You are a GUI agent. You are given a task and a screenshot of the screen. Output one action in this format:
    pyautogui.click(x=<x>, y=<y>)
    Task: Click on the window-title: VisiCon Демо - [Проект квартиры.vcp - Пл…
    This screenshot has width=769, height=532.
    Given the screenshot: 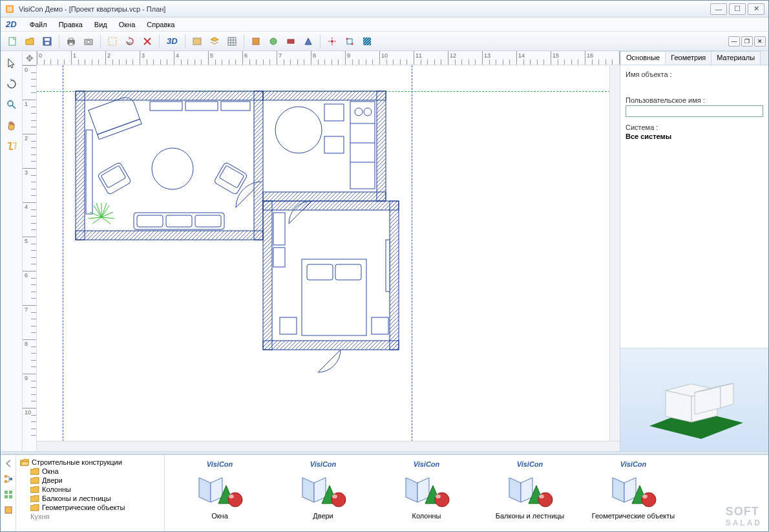 What is the action you would take?
    pyautogui.click(x=363, y=9)
    